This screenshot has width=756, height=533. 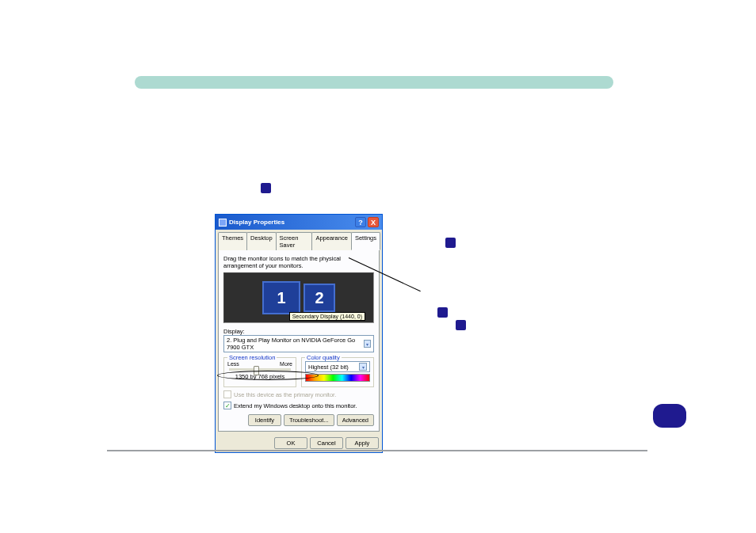 I want to click on color-dropdown: Highest (32 bit) ▾, so click(x=338, y=367).